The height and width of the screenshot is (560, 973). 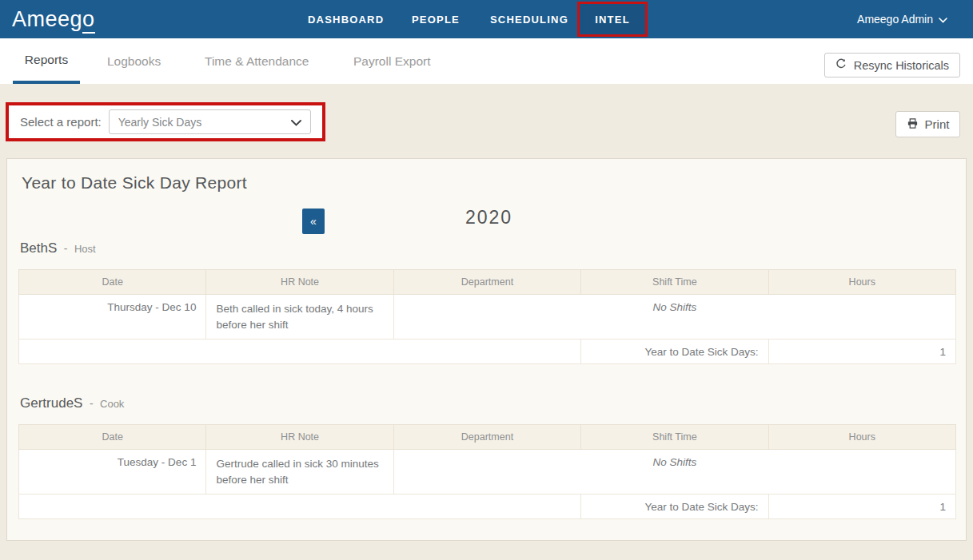 I want to click on top-header: Ameego DASHBOARD PEOPLE SCHEDULING INTEL…, so click(x=486, y=19).